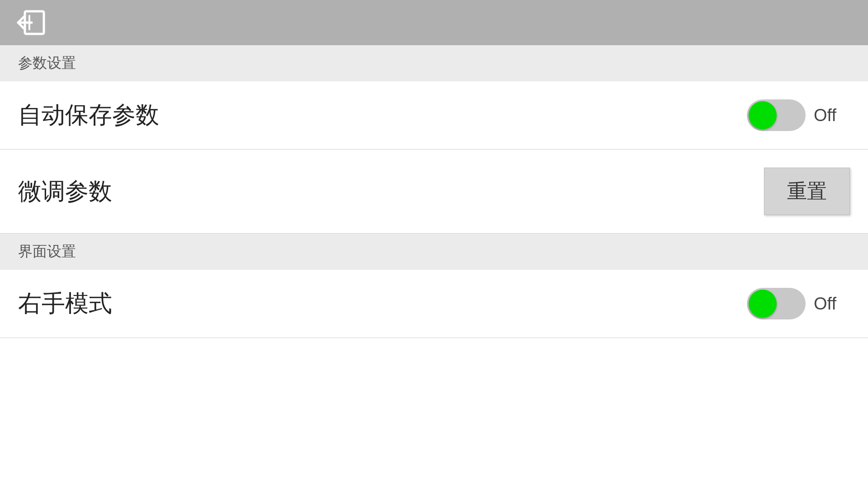 This screenshot has width=868, height=488. Describe the element at coordinates (832, 116) in the screenshot. I see `auto-save-toggle-state: Off` at that location.